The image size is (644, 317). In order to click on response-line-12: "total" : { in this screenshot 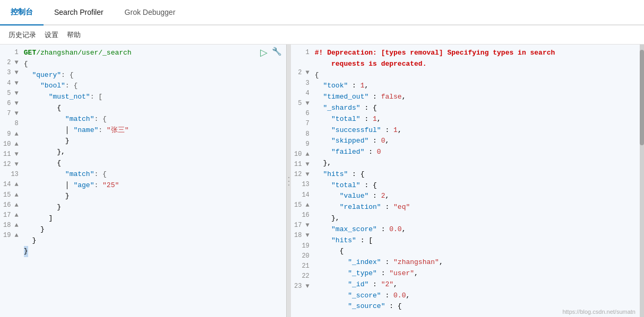, I will do `click(474, 186)`.